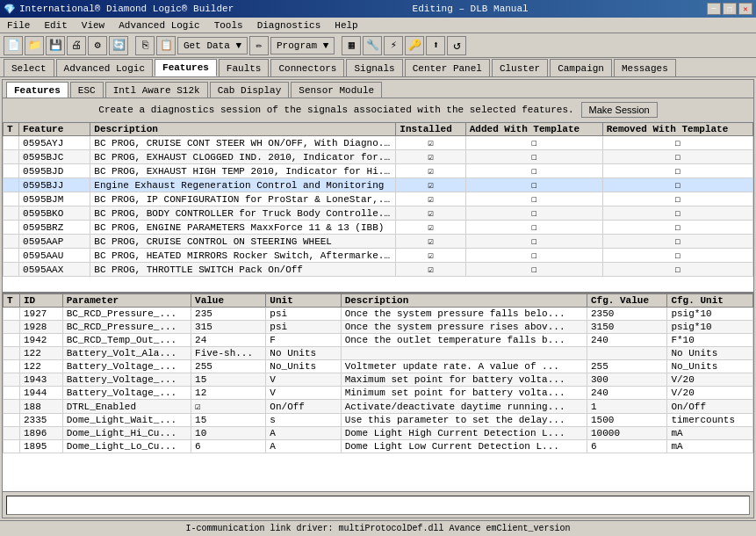 The width and height of the screenshot is (756, 536). I want to click on sub-tab-cab-display: Cab Display, so click(249, 90).